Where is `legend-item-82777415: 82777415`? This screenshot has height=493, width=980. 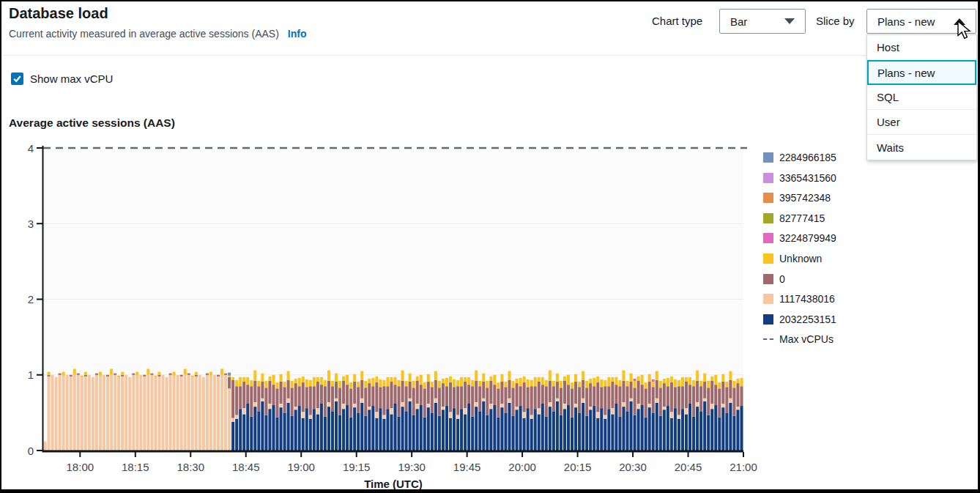
legend-item-82777415: 82777415 is located at coordinates (800, 218).